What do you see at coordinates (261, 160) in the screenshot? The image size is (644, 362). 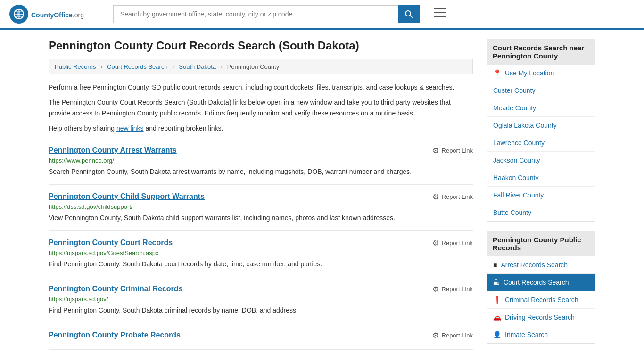 I see `result-url-0: https://www.pennco.org/` at bounding box center [261, 160].